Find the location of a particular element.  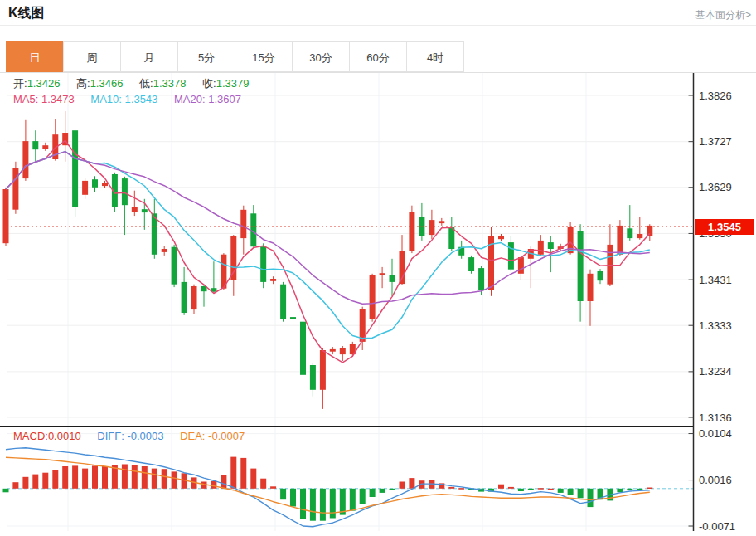

diff-label: DIFF: is located at coordinates (111, 436).